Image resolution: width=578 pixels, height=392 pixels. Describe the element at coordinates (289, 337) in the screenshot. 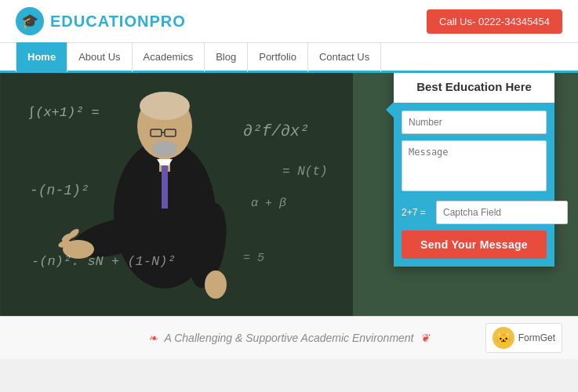

I see `footer-bar: ❧ A Challenging & Supportive Academic En…` at that location.